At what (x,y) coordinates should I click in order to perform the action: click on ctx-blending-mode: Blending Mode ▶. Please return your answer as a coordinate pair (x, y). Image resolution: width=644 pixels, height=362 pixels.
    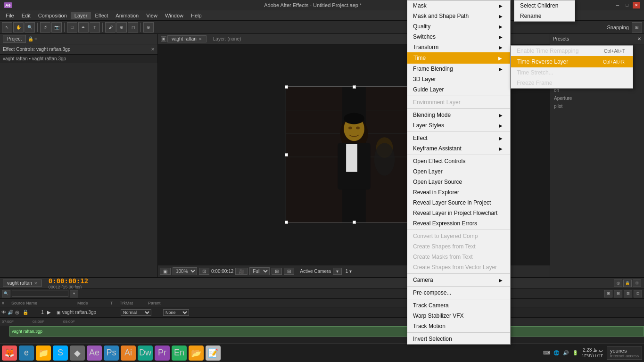
    Looking at the image, I should click on (459, 115).